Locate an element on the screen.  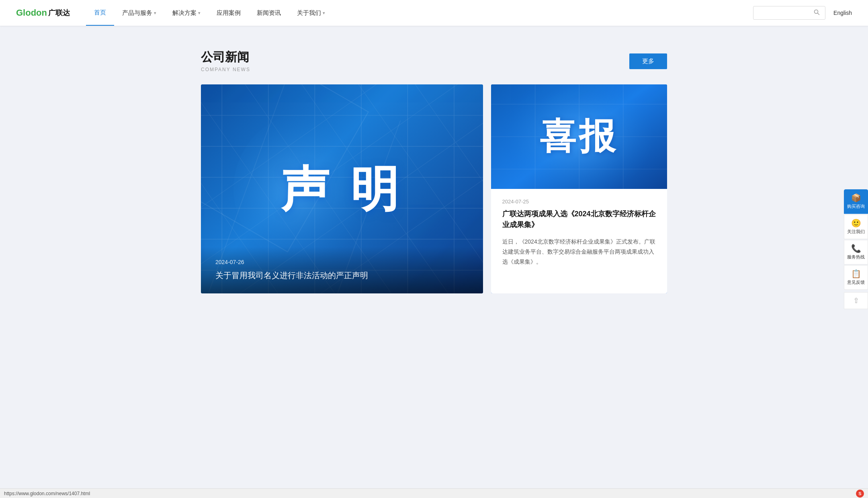
main-card-overlay: 2024-07-26 关于冒用我司名义进行非法活动的严正声明 is located at coordinates (342, 270).